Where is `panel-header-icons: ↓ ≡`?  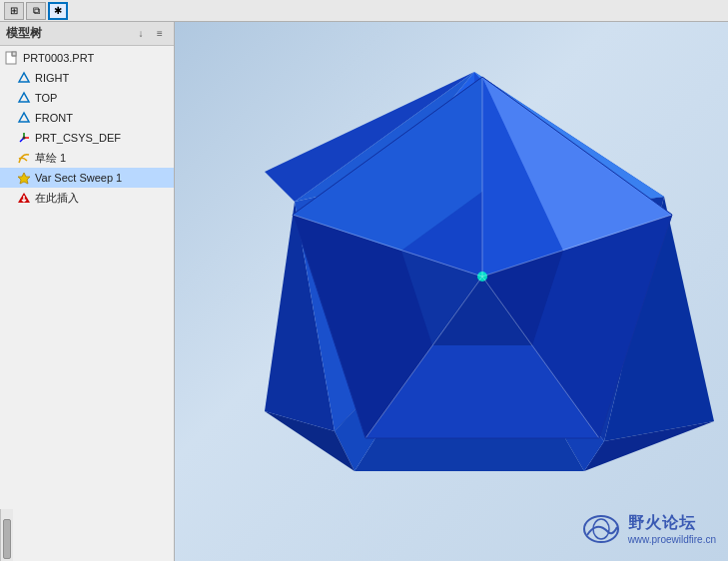 panel-header-icons: ↓ ≡ is located at coordinates (150, 34).